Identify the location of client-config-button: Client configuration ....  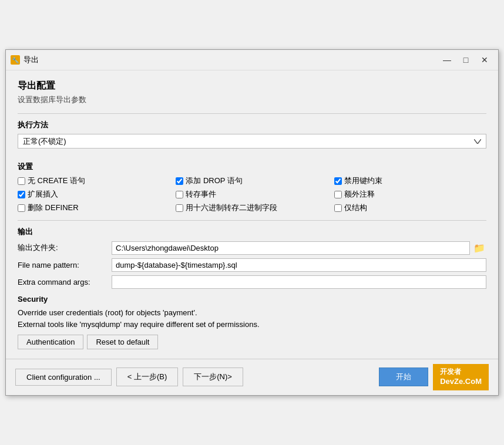
(63, 377).